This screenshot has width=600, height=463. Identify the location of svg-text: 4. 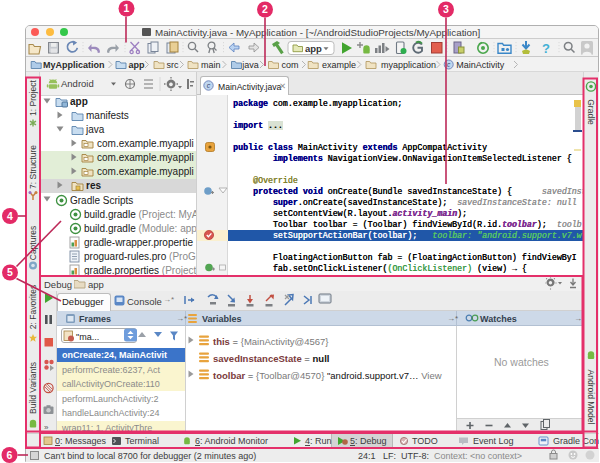
(10, 216).